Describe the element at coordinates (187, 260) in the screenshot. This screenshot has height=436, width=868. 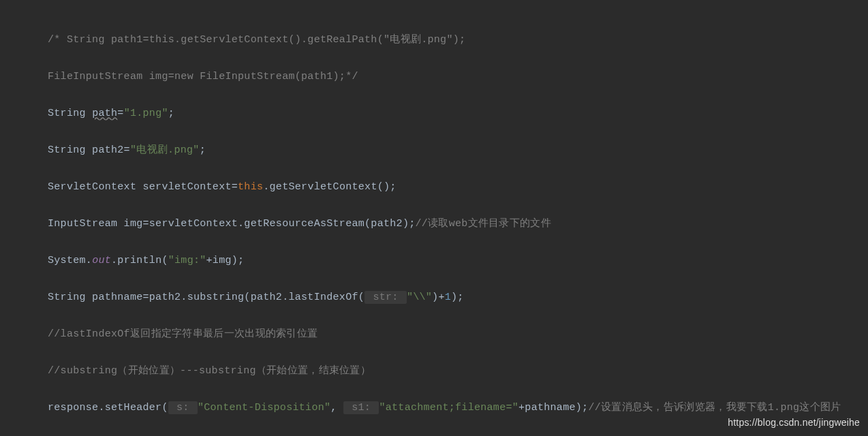
I see `code-string: "img:"` at that location.